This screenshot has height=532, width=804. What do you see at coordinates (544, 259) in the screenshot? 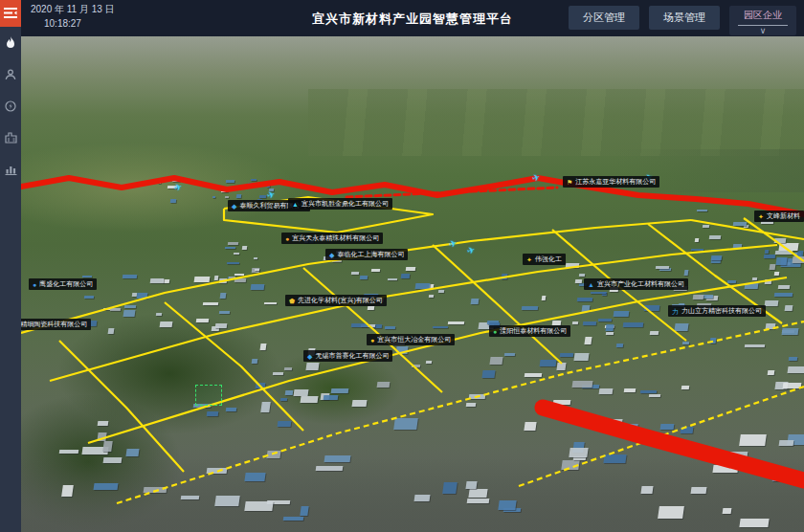
I see `map-label: ✦伟强化工` at bounding box center [544, 259].